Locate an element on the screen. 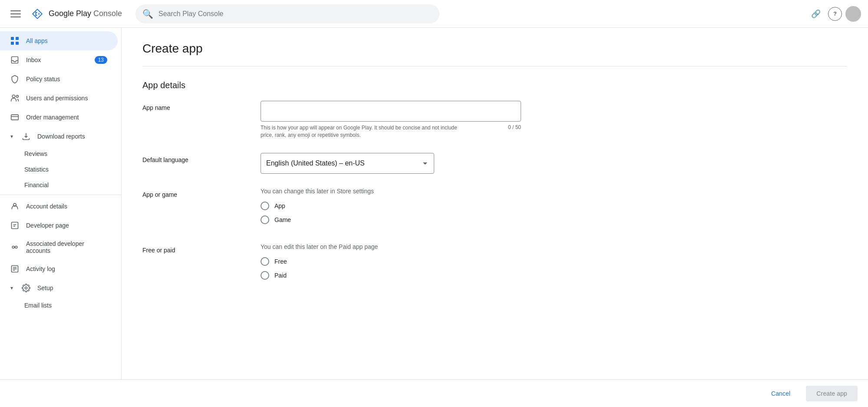 This screenshot has width=868, height=407. sidebar-item-account-details: Account details is located at coordinates (59, 206).